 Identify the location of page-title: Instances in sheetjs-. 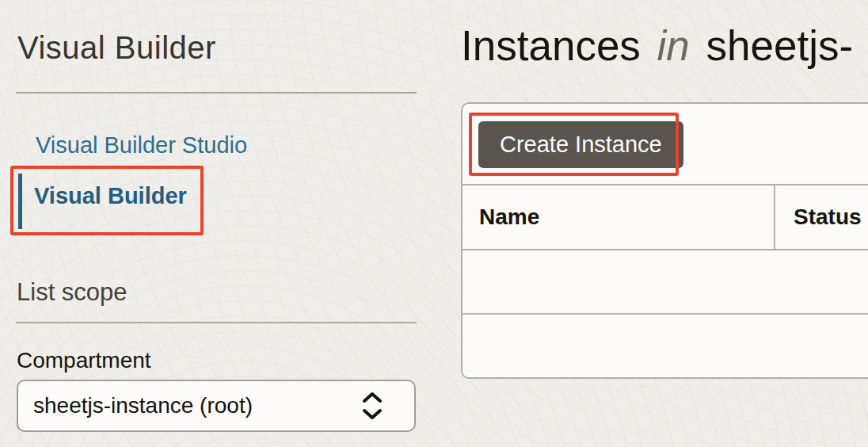
(657, 46).